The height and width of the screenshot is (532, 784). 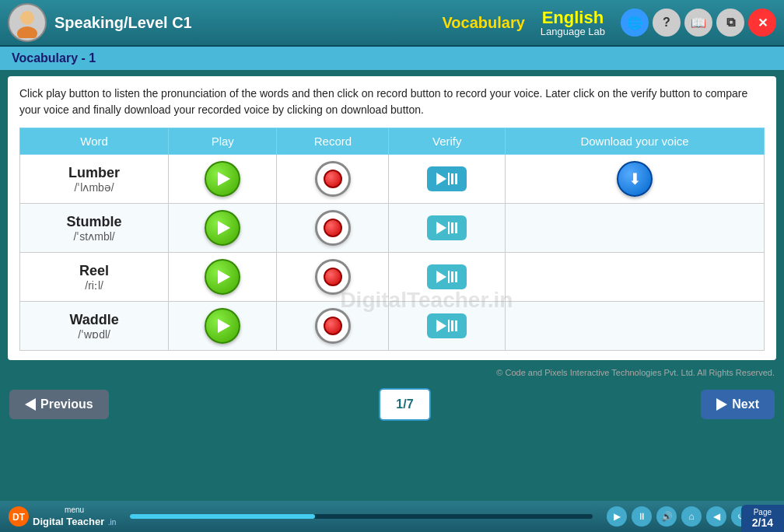 I want to click on word-phonetic: /ˈstʌmbl/, so click(x=94, y=236).